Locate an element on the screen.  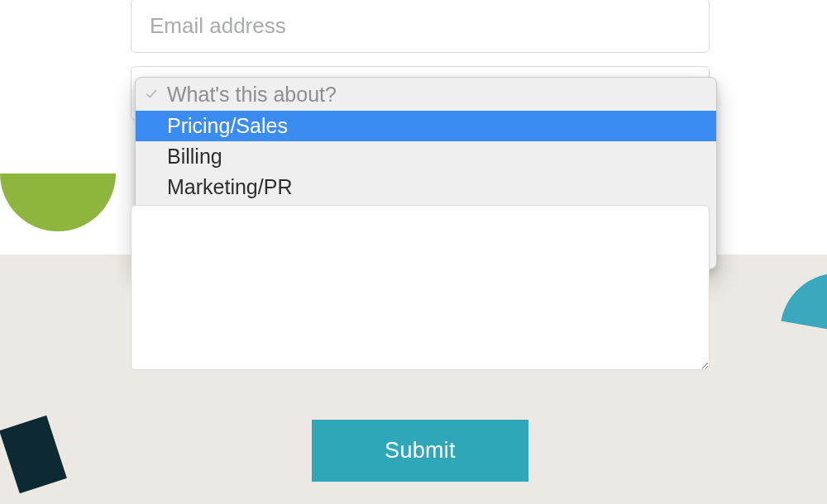
topic-option-marketing-pr: Marketing/PR is located at coordinates (426, 187).